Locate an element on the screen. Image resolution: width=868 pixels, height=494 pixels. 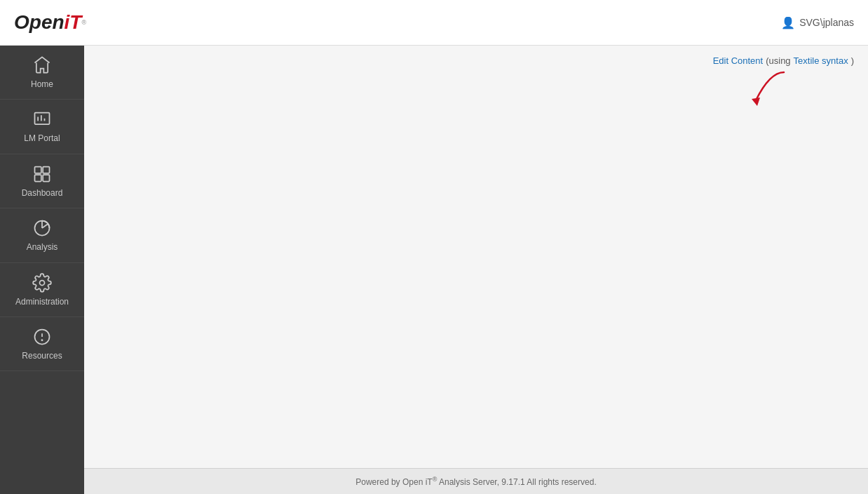
textile-syntax-link: Textile syntax is located at coordinates (821, 60).